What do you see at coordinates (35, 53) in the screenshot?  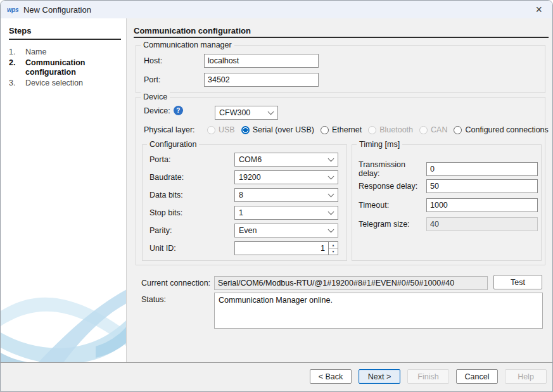 I see `step-label: Name` at bounding box center [35, 53].